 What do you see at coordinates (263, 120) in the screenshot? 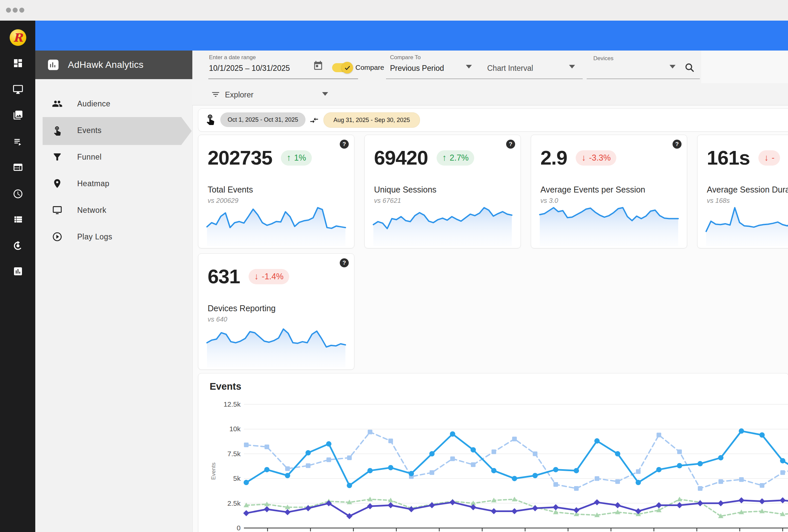
I see `current-range-chip: Oct 1, 2025 - Oct 31, 2025` at bounding box center [263, 120].